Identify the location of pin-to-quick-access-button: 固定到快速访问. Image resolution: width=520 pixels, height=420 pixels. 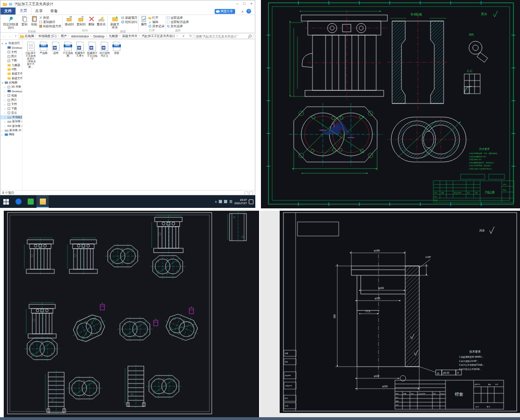
(11, 22).